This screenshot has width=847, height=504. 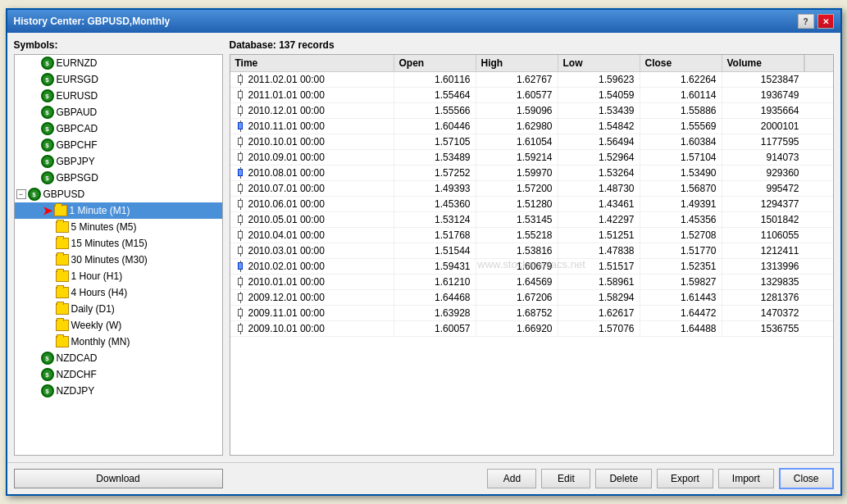 I want to click on tree-item-gbpusd: − $ GBPUSD, so click(x=118, y=194).